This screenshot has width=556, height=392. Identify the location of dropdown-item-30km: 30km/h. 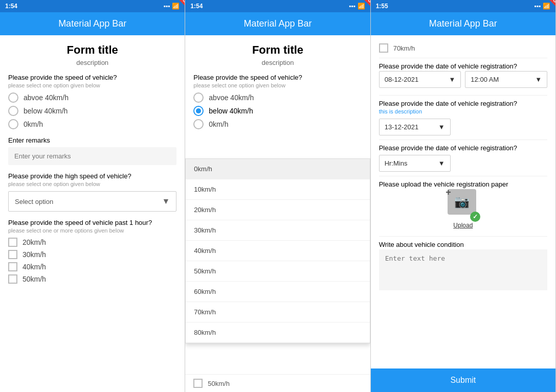
(277, 230).